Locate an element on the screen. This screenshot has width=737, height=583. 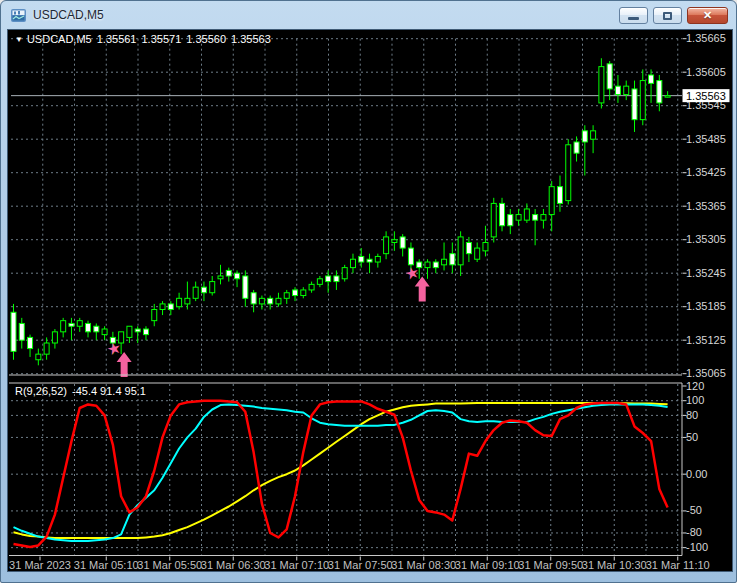
time-axis-label: 31 Mar 05:50 is located at coordinates (170, 565).